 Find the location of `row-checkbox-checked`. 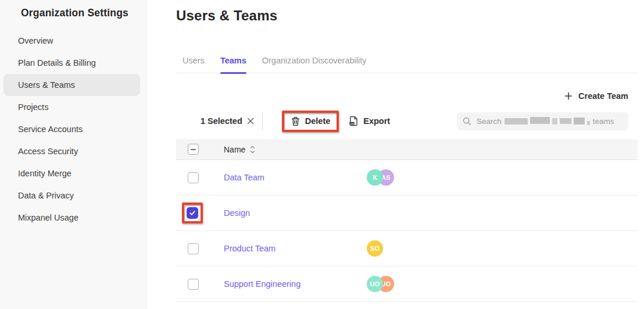

row-checkbox-checked is located at coordinates (192, 213).